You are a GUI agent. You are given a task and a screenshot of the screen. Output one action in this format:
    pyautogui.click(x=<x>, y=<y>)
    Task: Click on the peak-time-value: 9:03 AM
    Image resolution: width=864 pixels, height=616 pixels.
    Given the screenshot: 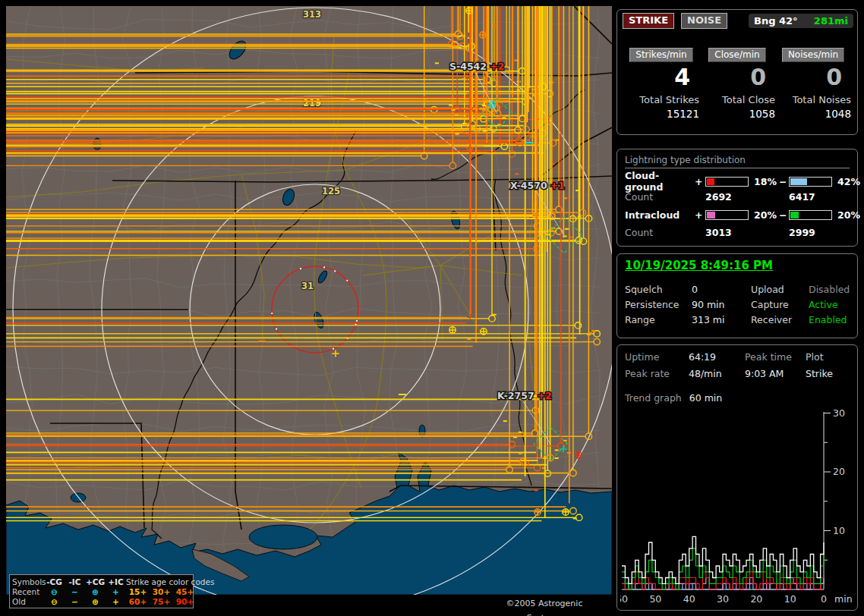 What is the action you would take?
    pyautogui.click(x=775, y=373)
    